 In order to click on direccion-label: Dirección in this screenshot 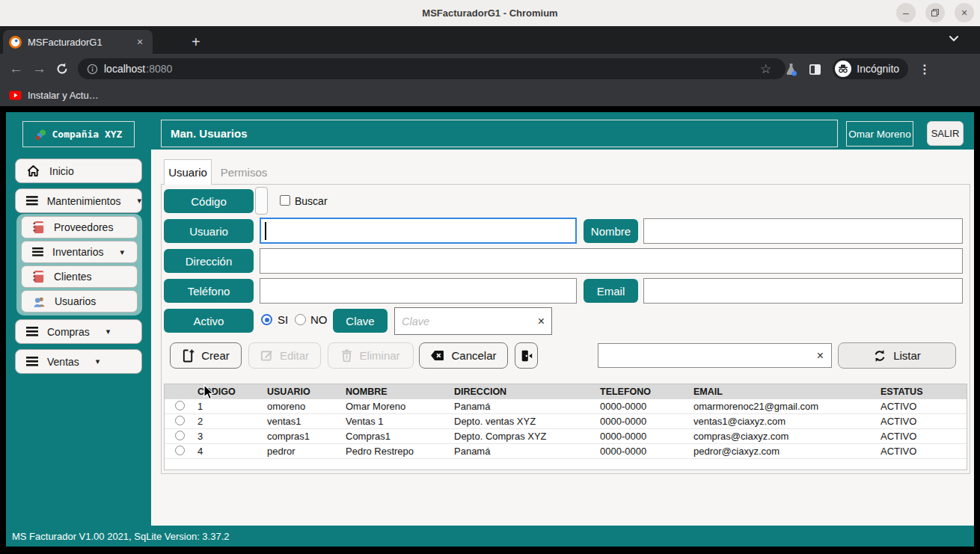, I will do `click(209, 261)`.